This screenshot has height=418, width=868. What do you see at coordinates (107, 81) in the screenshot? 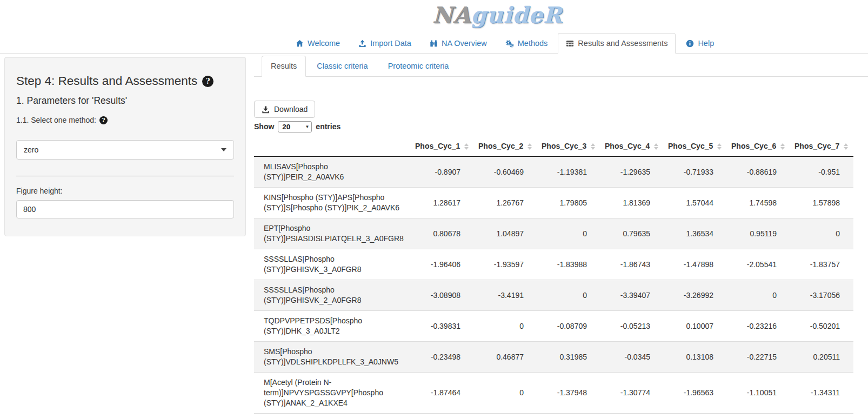
I see `step-title: Step 4: Results and Assessments` at bounding box center [107, 81].